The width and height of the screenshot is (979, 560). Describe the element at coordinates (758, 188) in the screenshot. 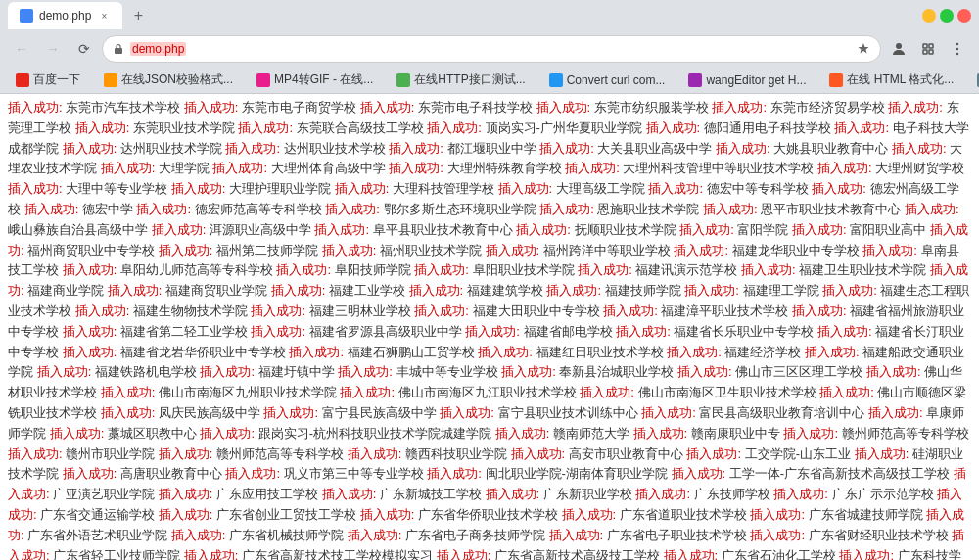

I see `content-text: 德宏中等专科学校` at that location.